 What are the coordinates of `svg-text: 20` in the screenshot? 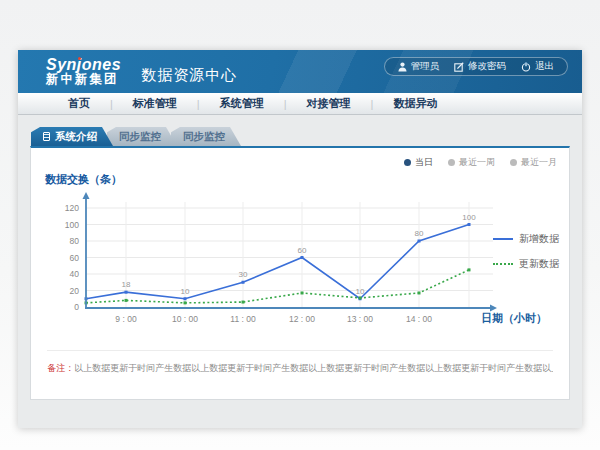 It's located at (75, 291).